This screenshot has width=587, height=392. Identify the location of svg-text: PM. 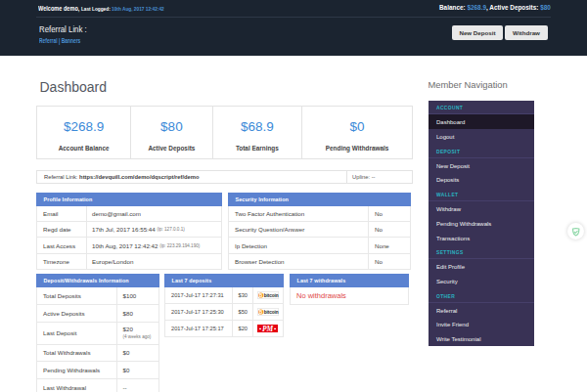
(268, 328).